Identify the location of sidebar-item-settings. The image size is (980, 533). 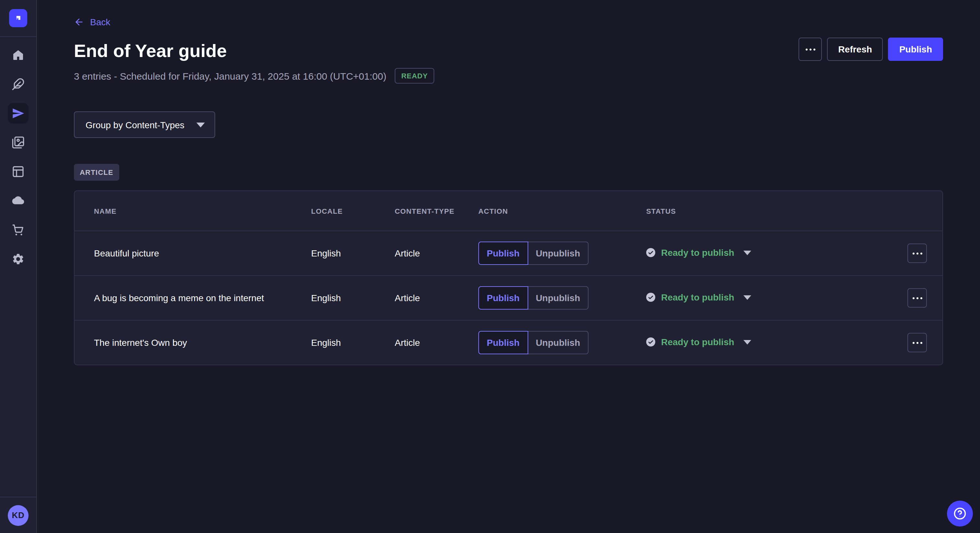
(18, 259).